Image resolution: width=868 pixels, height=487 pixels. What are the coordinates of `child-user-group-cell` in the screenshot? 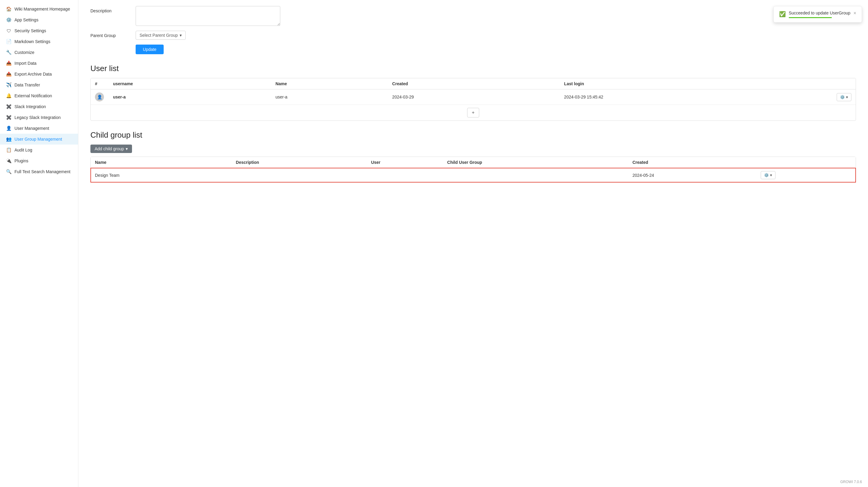 It's located at (536, 175).